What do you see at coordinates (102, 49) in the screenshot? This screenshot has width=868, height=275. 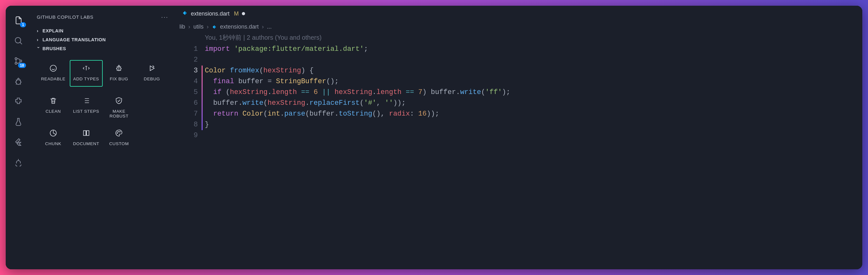 I see `section-brushes: › BRUSHES` at bounding box center [102, 49].